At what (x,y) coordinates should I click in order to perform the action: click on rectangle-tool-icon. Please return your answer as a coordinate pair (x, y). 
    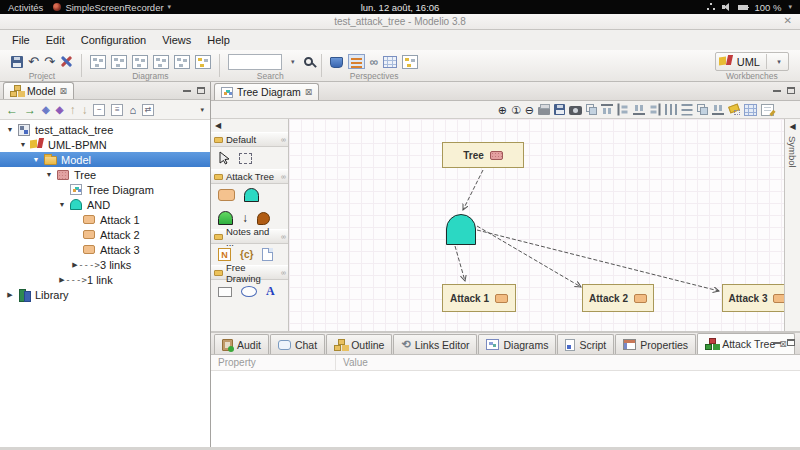
    Looking at the image, I should click on (225, 292).